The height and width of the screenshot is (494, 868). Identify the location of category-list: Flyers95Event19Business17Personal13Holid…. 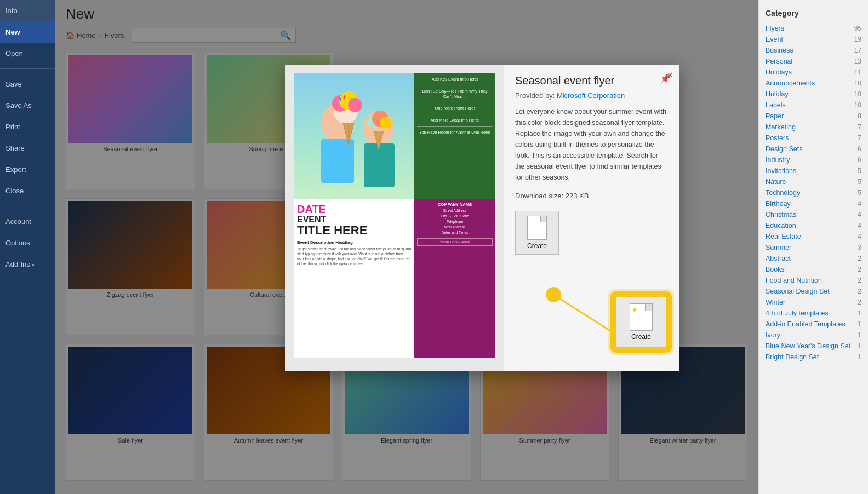
(813, 193).